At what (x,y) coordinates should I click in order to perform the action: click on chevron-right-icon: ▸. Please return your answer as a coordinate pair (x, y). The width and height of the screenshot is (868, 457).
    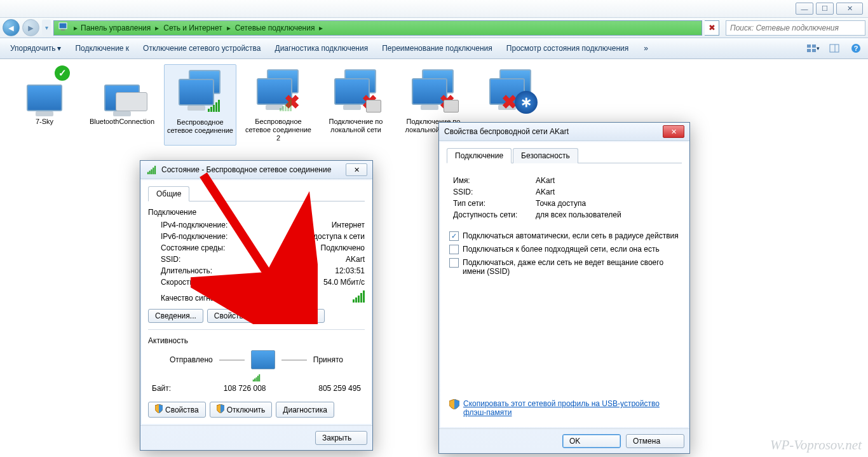
    Looking at the image, I should click on (76, 28).